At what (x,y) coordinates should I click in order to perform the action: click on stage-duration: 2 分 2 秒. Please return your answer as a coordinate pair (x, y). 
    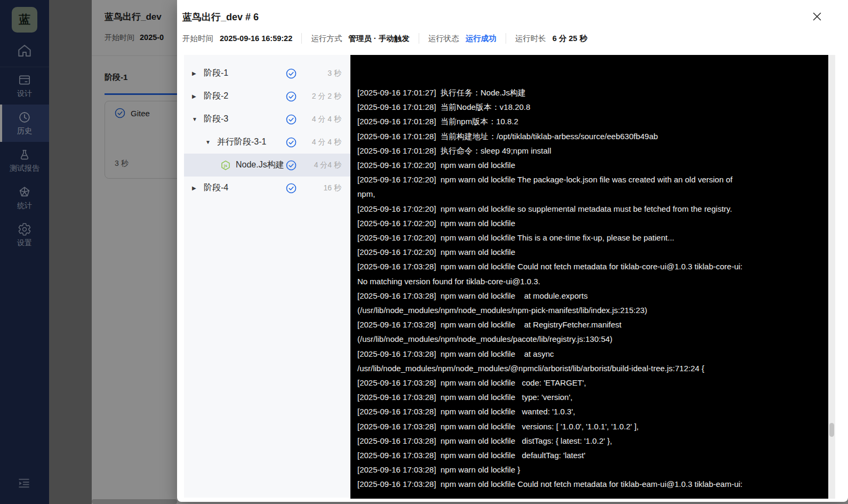
    Looking at the image, I should click on (322, 97).